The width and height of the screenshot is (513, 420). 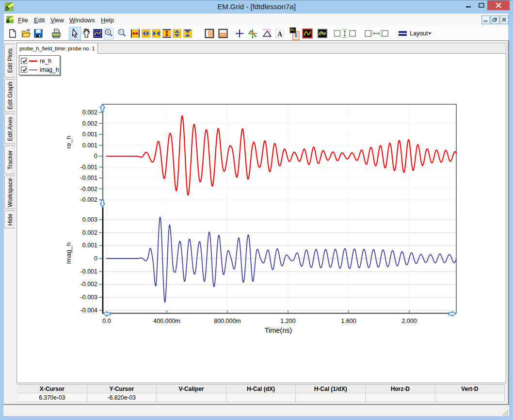 What do you see at coordinates (107, 321) in the screenshot?
I see `svg-text: 0.0` at bounding box center [107, 321].